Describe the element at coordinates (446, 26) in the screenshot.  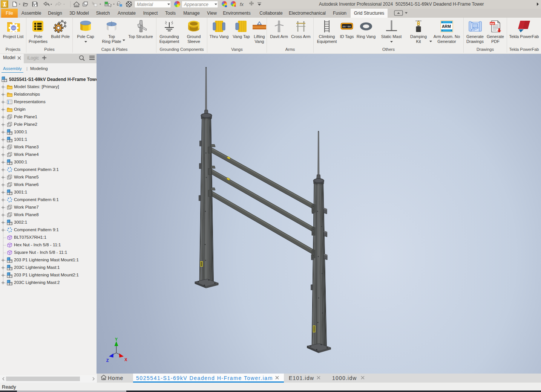
I see `svg-text: ARM` at that location.